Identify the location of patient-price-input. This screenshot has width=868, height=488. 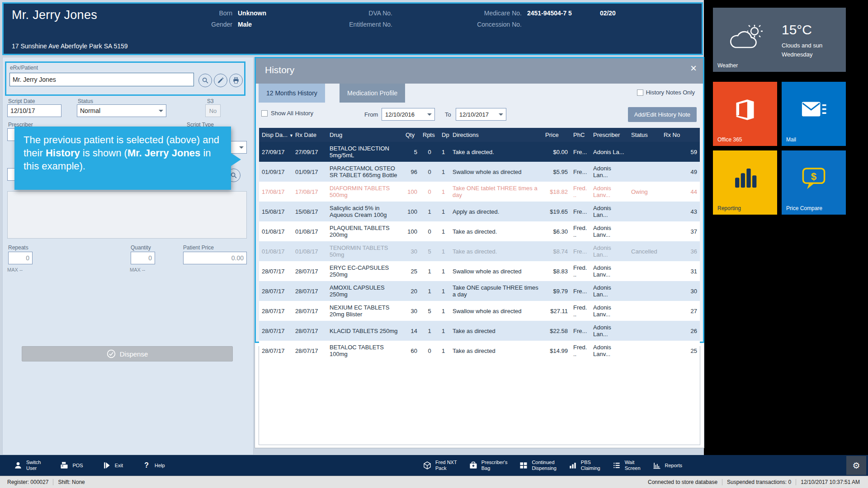
(215, 258).